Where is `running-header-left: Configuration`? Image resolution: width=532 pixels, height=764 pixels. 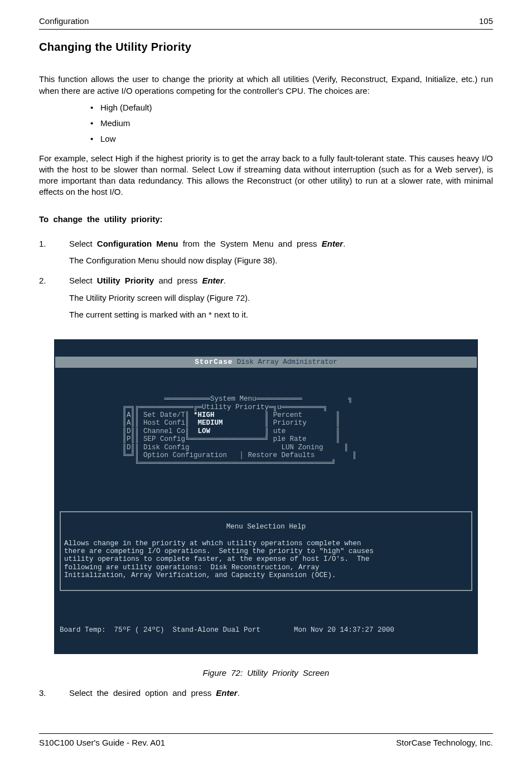 running-header-left: Configuration is located at coordinates (64, 21).